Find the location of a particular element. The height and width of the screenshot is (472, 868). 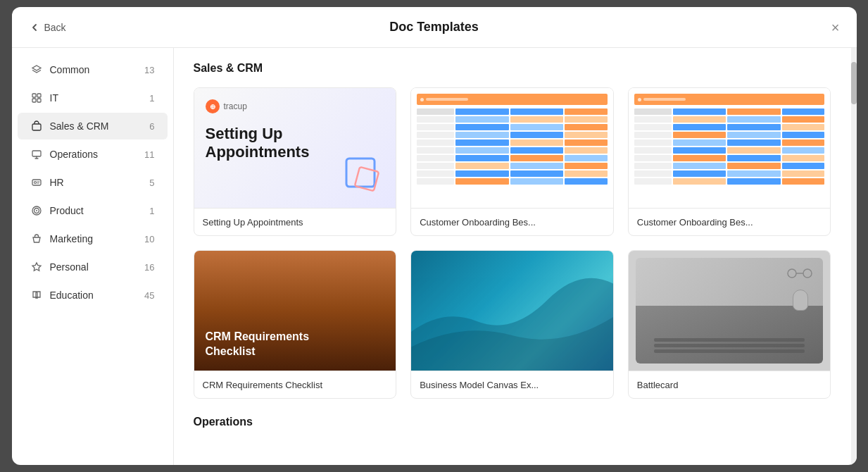

appt-graphic is located at coordinates (364, 176).